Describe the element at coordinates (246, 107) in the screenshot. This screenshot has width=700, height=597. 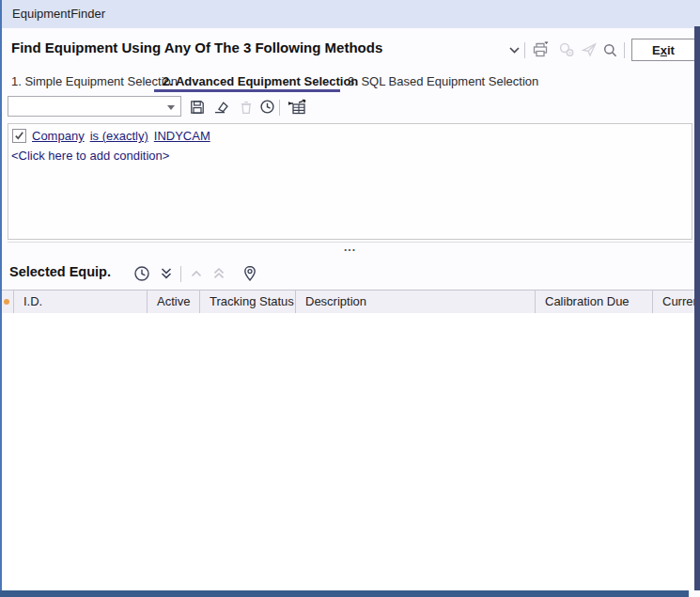
I see `delete-icon` at that location.